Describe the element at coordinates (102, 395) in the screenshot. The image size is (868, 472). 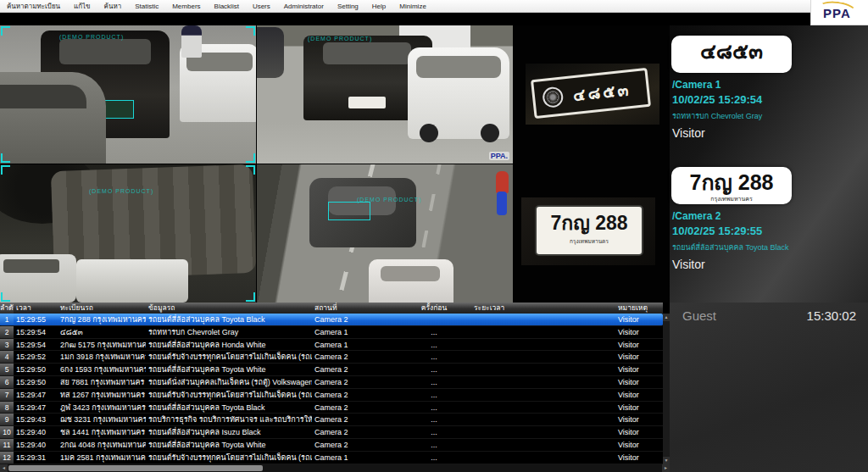
I see `cell-plate: ทส 1267 กรุงเทพมหานคร` at that location.